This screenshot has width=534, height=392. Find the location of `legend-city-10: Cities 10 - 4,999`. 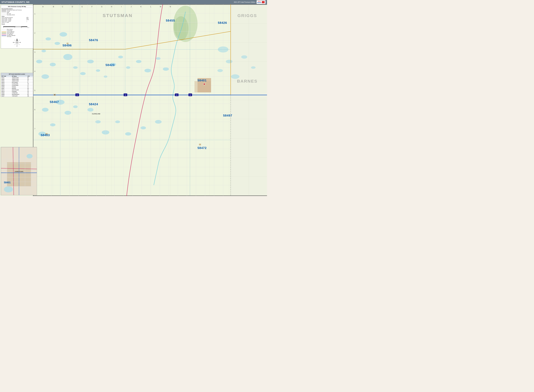

legend-city-10: Cities 10 - 4,999 is located at coordinates (13, 22).